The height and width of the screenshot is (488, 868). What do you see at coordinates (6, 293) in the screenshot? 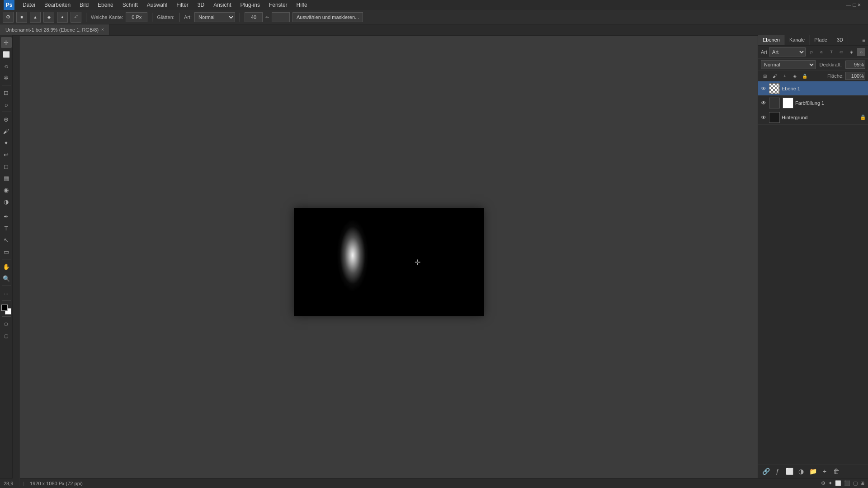
I see `tool-more: ···` at bounding box center [6, 293].